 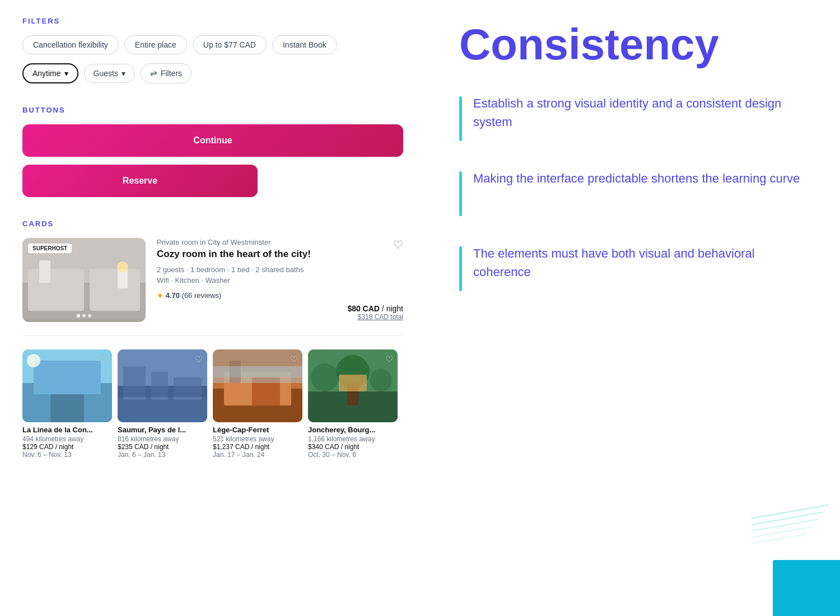 I want to click on card-total: $318 CAD total, so click(x=375, y=317).